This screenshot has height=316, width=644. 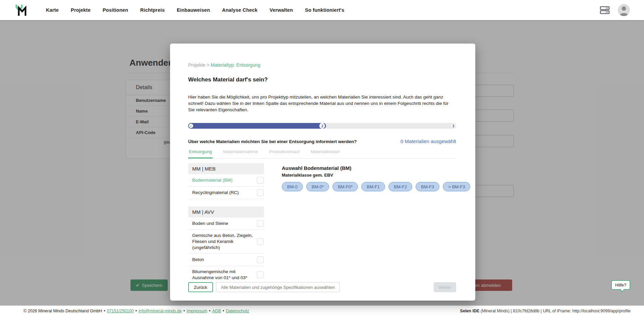 What do you see at coordinates (453, 126) in the screenshot?
I see `progress-step-3: 3` at bounding box center [453, 126].